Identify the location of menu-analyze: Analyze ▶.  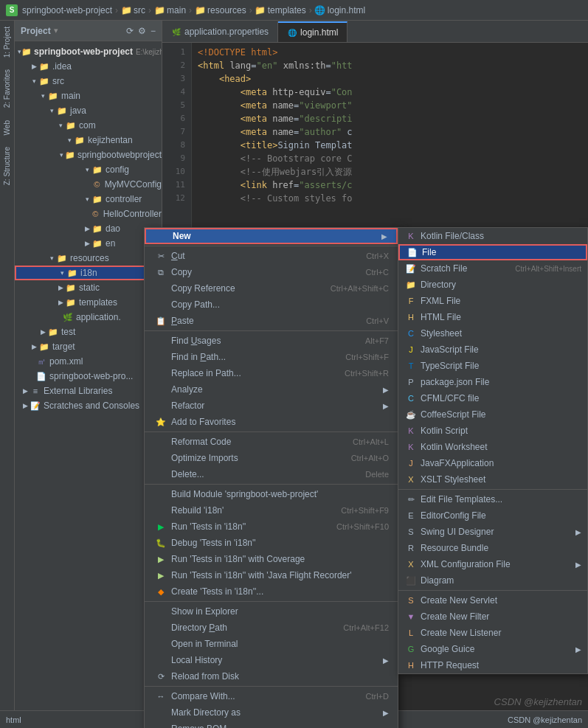
(271, 389).